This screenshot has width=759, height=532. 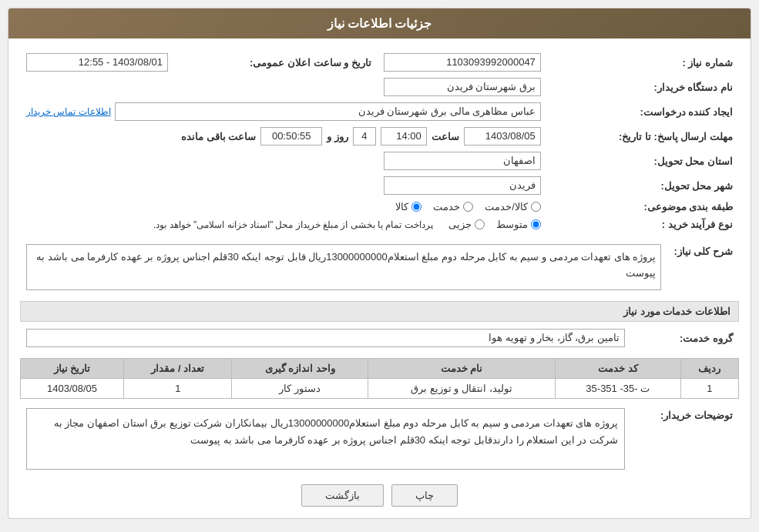 What do you see at coordinates (425, 496) in the screenshot?
I see `print-button: چاپ` at bounding box center [425, 496].